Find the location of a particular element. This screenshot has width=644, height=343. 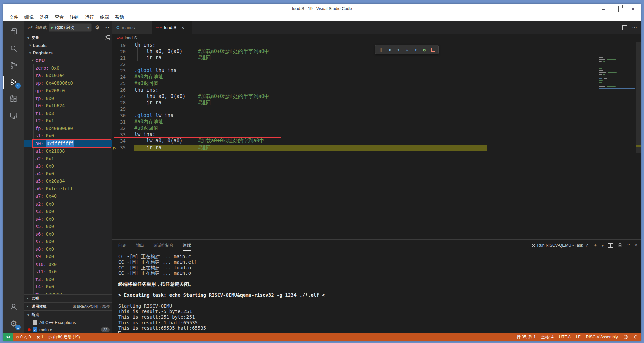

register-row-ra: ra0x101e4 is located at coordinates (68, 76).